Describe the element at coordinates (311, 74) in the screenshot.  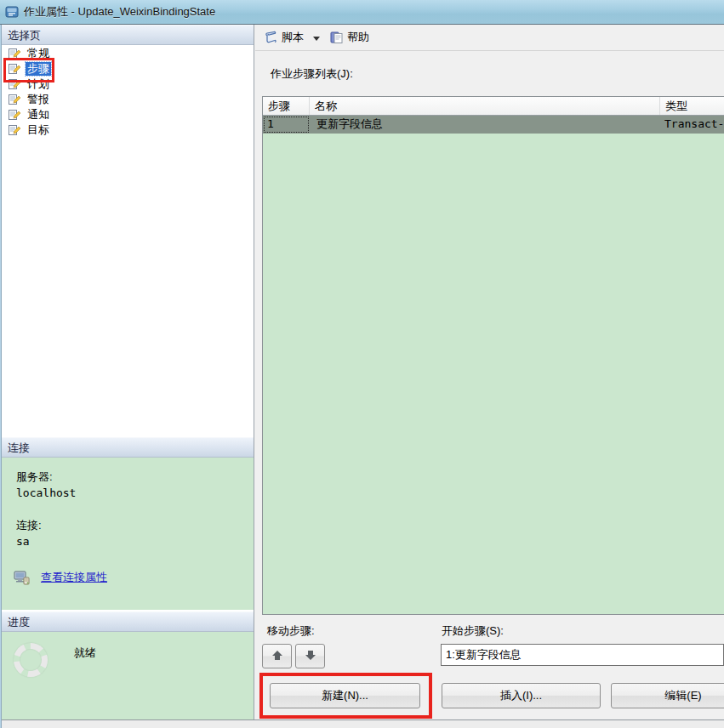
I see `job-step-list-label: 作业步骤列表(J):` at that location.